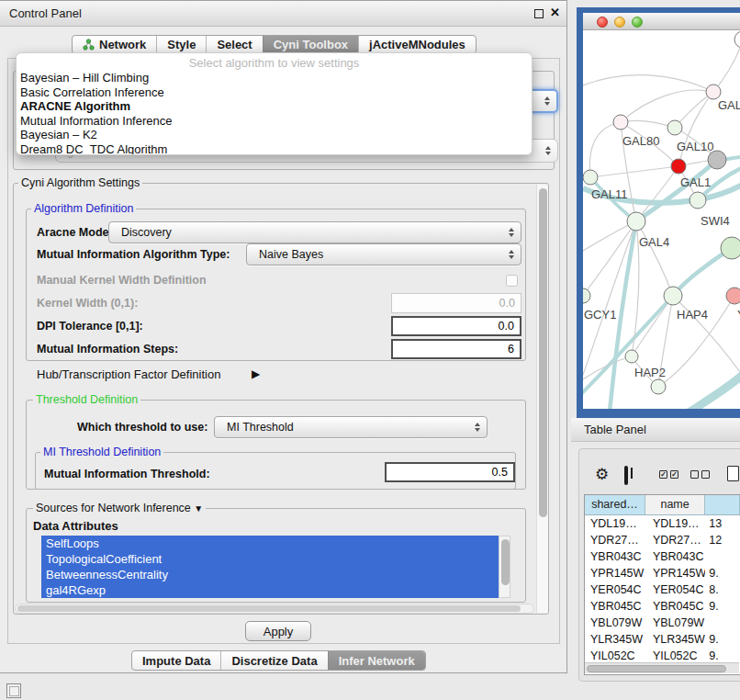 This screenshot has height=700, width=740. What do you see at coordinates (505, 567) in the screenshot?
I see `attributes-list-scrollbar` at bounding box center [505, 567].